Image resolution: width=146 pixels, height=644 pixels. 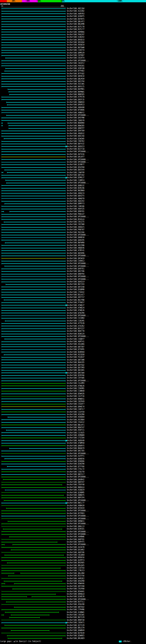 What do you see at coordinates (76, 84) in the screenshot?
I see `hit-label: UniRef100_A3C3W1` at bounding box center [76, 84].